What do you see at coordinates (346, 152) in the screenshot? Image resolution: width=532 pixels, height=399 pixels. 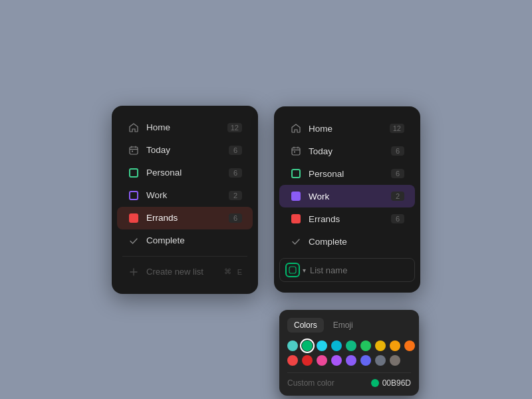 I see `today-label-right: Today` at bounding box center [346, 152].